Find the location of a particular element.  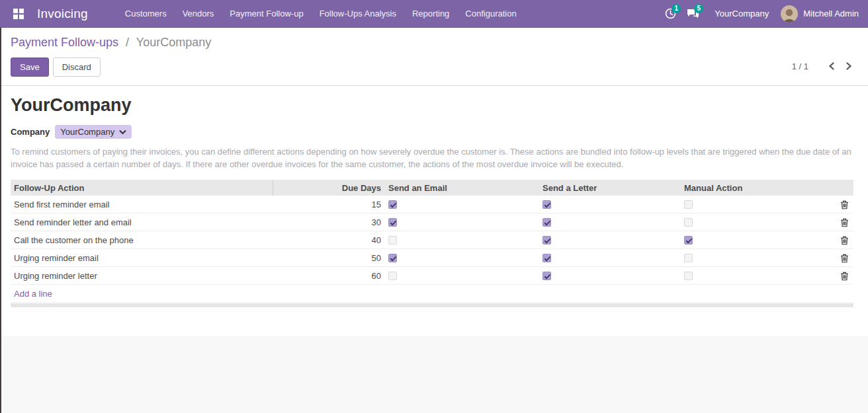

followup-action-cell: Urging reminder email is located at coordinates (142, 258).